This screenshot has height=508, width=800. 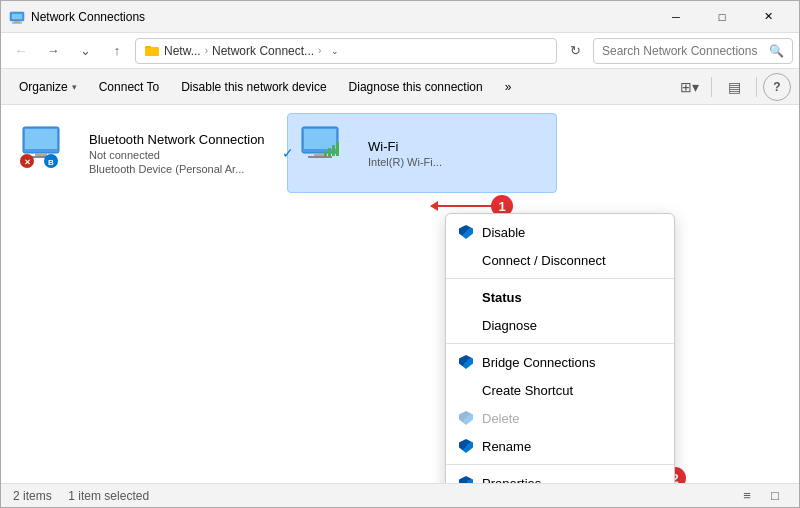 What do you see at coordinates (152, 51) in the screenshot?
I see `folder-icon` at bounding box center [152, 51].